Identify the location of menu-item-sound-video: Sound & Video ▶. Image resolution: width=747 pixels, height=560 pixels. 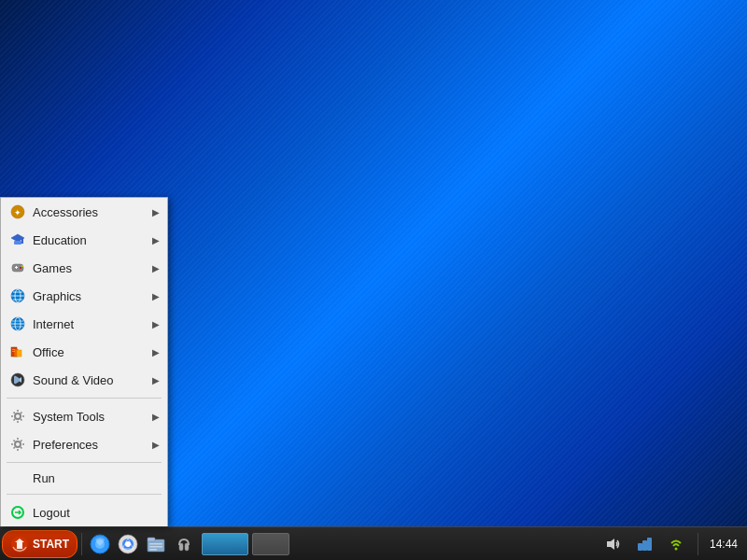
(84, 380).